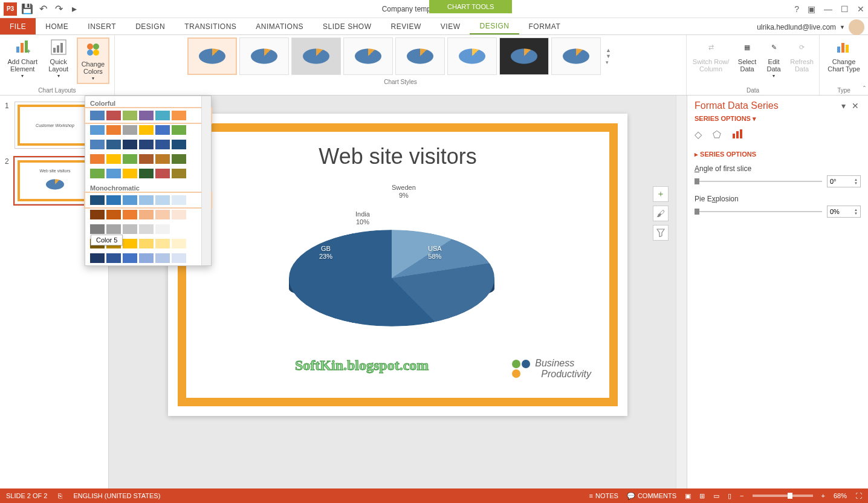 Image resolution: width=868 pixels, height=503 pixels. Describe the element at coordinates (398, 157) in the screenshot. I see `slide-title: Web site visitors` at that location.